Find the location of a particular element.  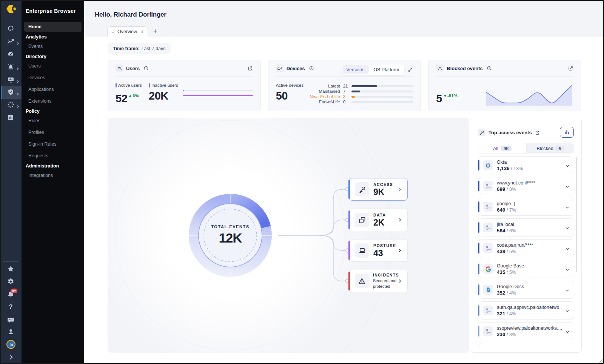

access-event-row: google :)640 / 7% is located at coordinates (526, 207).